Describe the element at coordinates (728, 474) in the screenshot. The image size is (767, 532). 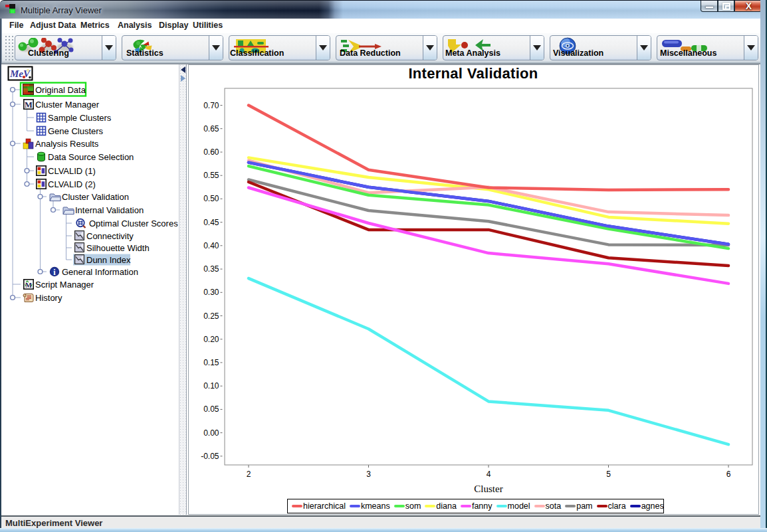
I see `svg-text: 6` at that location.